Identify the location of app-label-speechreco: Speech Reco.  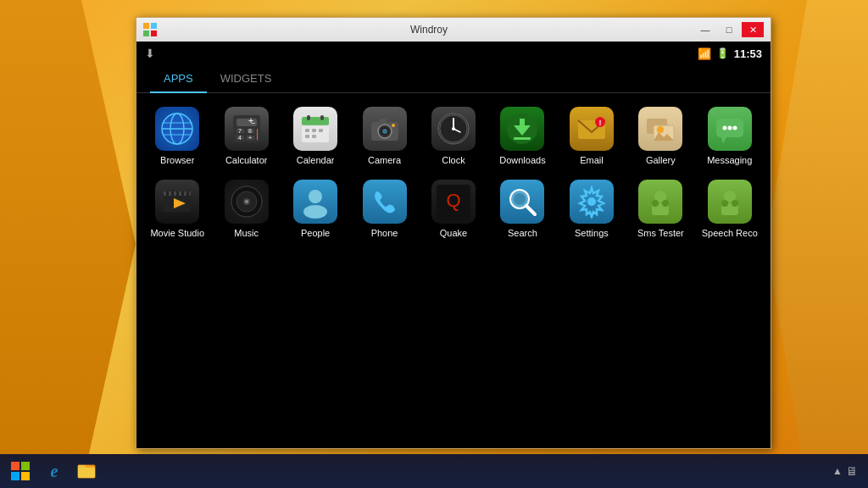
(730, 233).